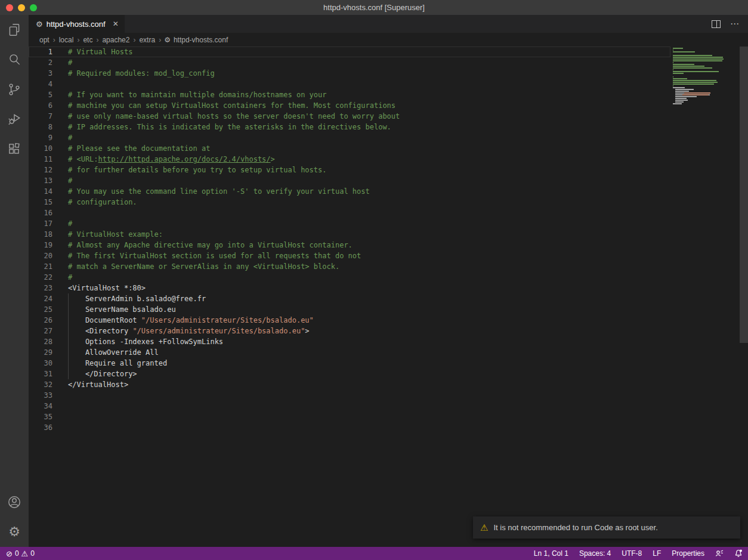 The image size is (748, 560). I want to click on gear-icon: ⚙, so click(14, 532).